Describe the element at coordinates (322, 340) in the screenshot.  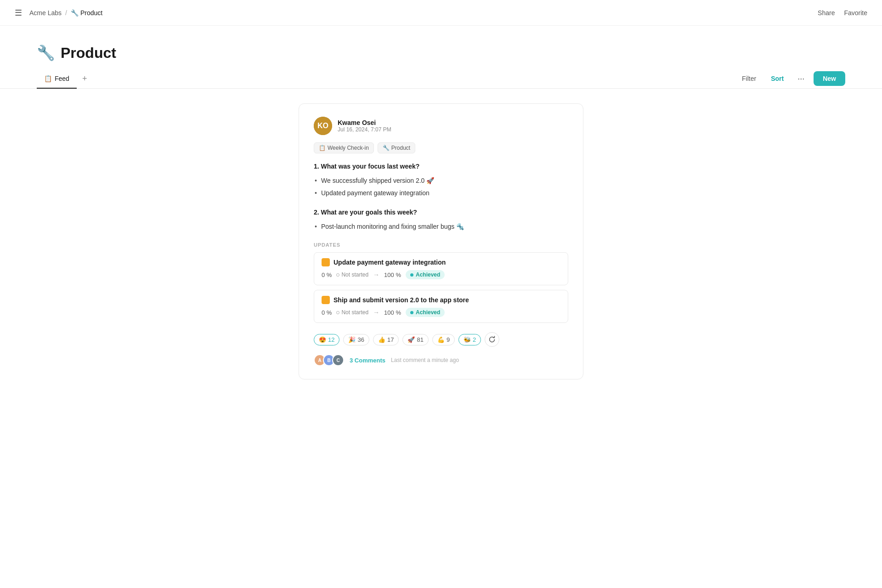
I see `reaction-emoji-0: 😍` at that location.